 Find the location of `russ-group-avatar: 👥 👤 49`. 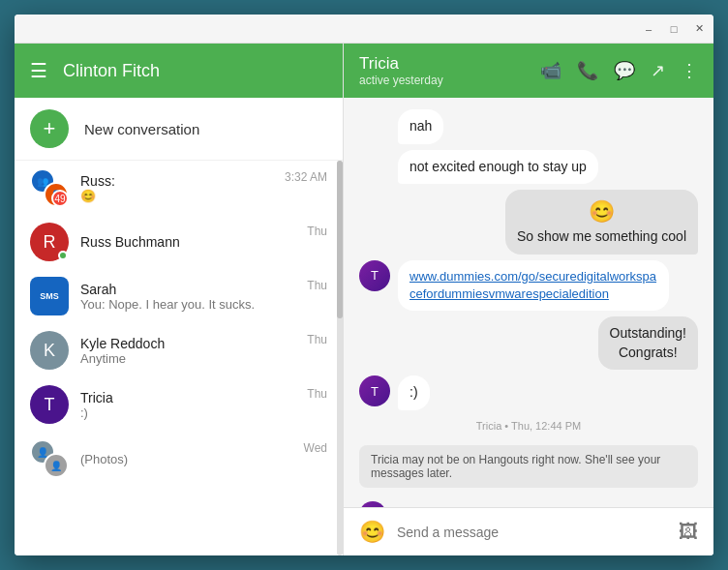

russ-group-avatar: 👥 👤 49 is located at coordinates (49, 188).